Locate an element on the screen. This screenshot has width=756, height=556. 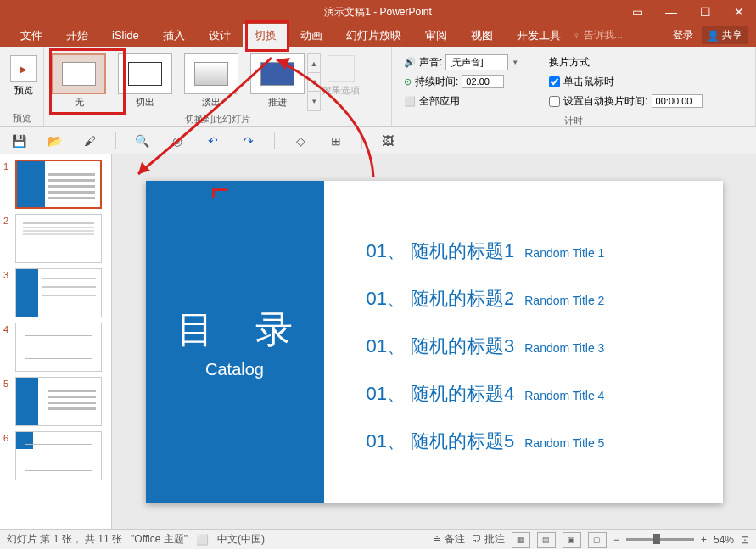
transition-none: 无 is located at coordinates (79, 82).